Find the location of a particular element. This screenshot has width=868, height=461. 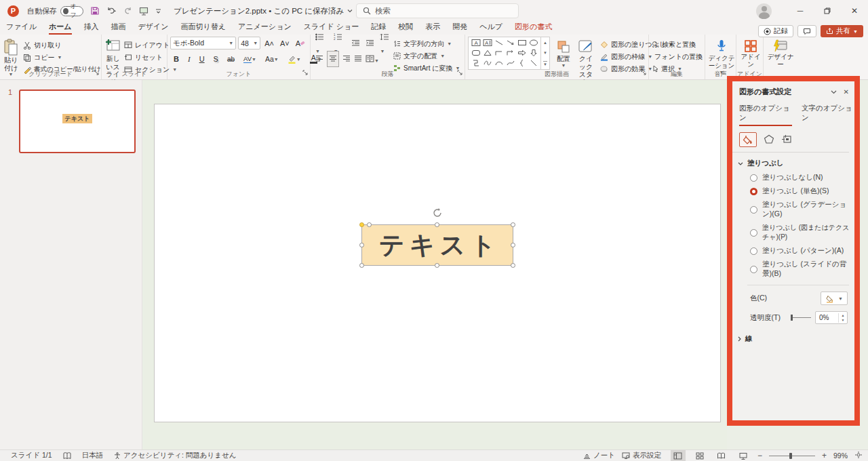

font-size-combo: 48▼ is located at coordinates (250, 43).